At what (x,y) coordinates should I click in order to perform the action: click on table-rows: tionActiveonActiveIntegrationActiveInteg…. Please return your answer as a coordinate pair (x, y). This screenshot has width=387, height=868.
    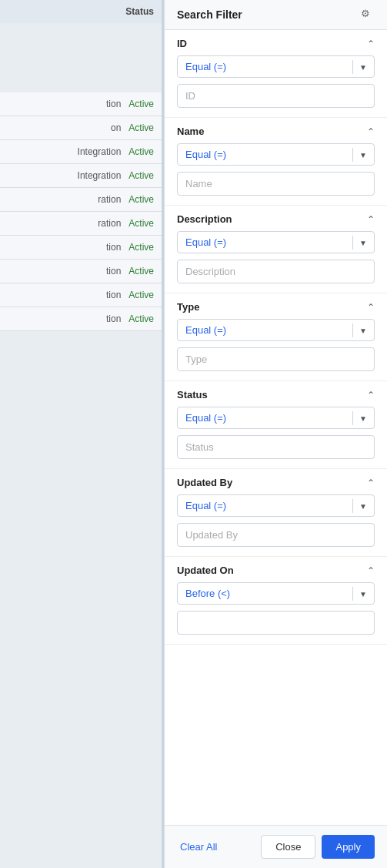
    Looking at the image, I should click on (81, 212).